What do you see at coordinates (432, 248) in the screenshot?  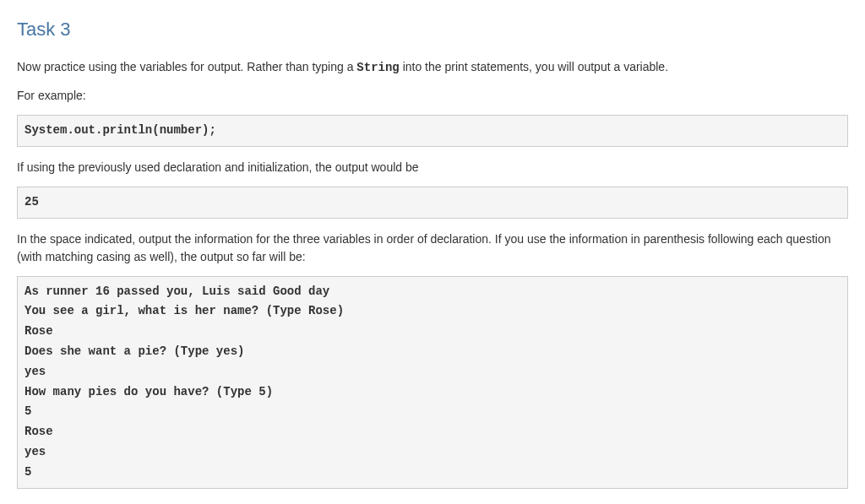 I see `paragraph-4: In the space indicated, output the infor…` at bounding box center [432, 248].